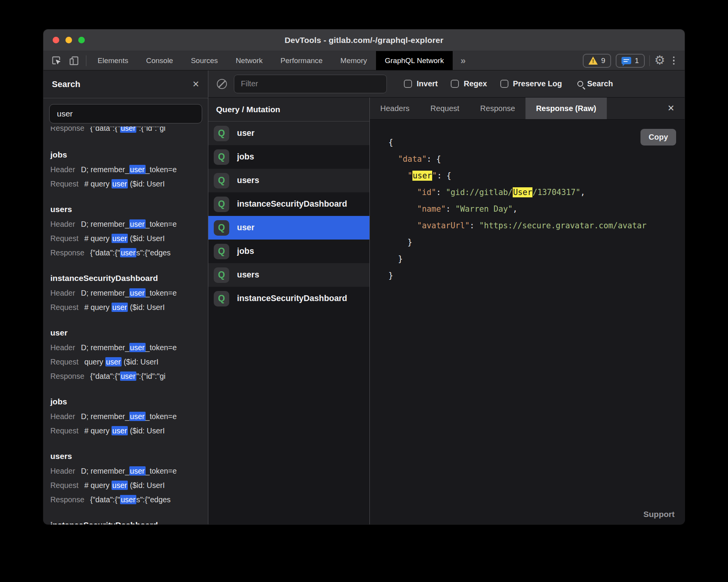 This screenshot has height=582, width=728. What do you see at coordinates (129, 362) in the screenshot?
I see `search-result-row: Requestquery user ($id: UserI` at bounding box center [129, 362].